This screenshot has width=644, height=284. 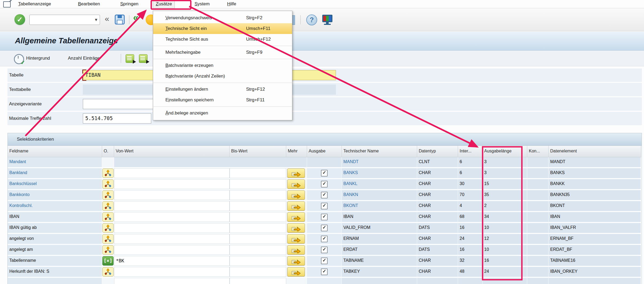 What do you see at coordinates (67, 41) in the screenshot?
I see `page-title: Allgemeine Tabellenanzeige` at bounding box center [67, 41].